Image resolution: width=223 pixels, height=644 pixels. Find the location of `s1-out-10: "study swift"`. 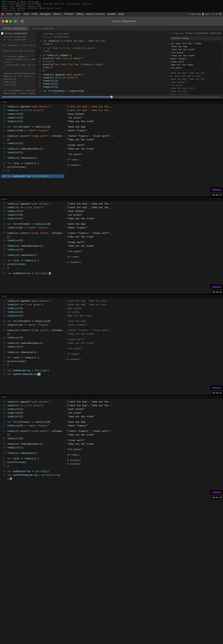

s1-out-10: "study swift" is located at coordinates (144, 145).